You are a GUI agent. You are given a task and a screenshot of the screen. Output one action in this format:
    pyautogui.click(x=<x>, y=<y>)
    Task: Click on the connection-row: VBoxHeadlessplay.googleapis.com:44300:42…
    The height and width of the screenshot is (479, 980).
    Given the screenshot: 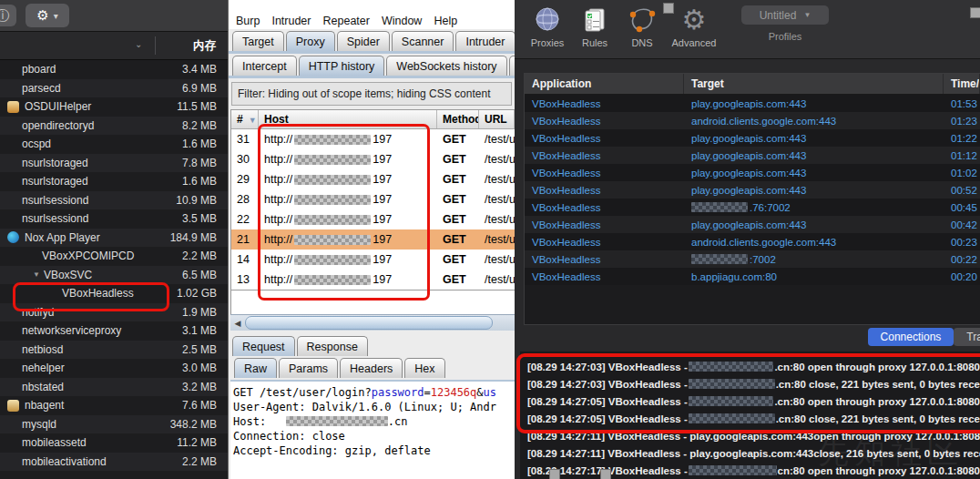 What is the action you would take?
    pyautogui.click(x=752, y=224)
    